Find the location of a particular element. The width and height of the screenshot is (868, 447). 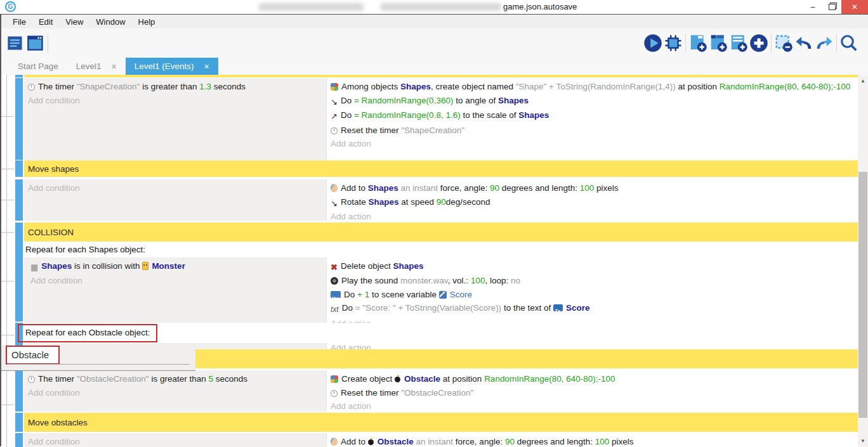

comment-text: Move obstacles is located at coordinates (441, 422).